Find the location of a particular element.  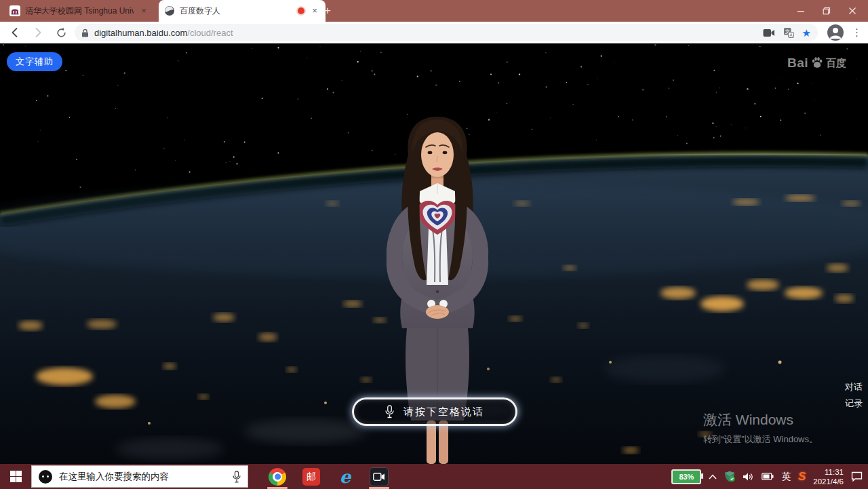

text-assist-button: 文字辅助 is located at coordinates (35, 62).